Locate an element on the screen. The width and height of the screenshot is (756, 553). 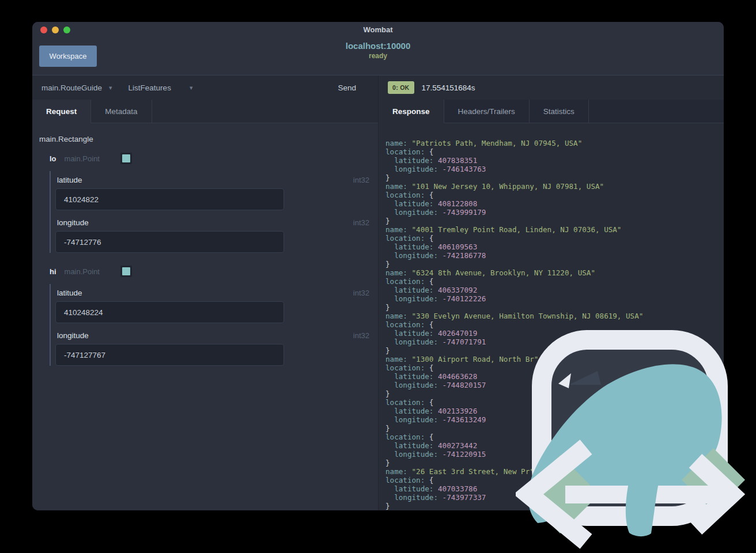
request-tabbar: Request Metadata is located at coordinates (205, 112).